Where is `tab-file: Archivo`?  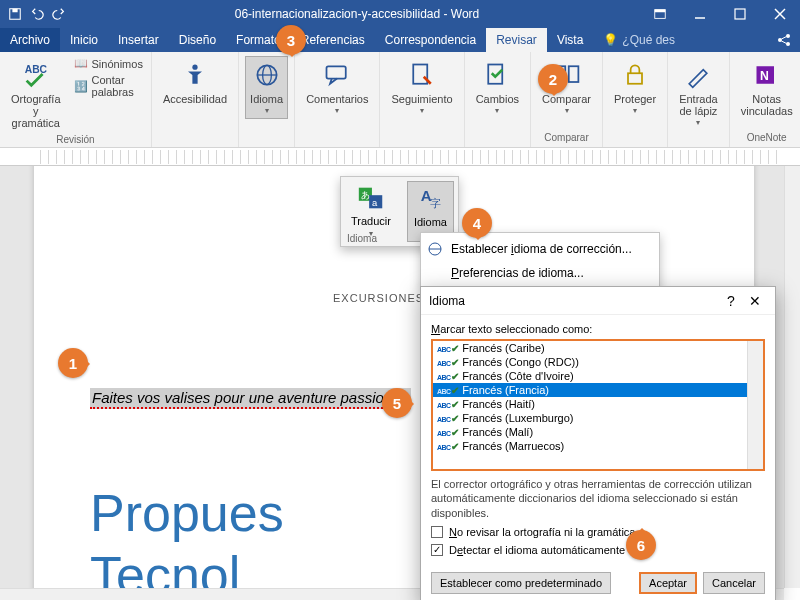
tab-file: Archivo is located at coordinates (30, 40).